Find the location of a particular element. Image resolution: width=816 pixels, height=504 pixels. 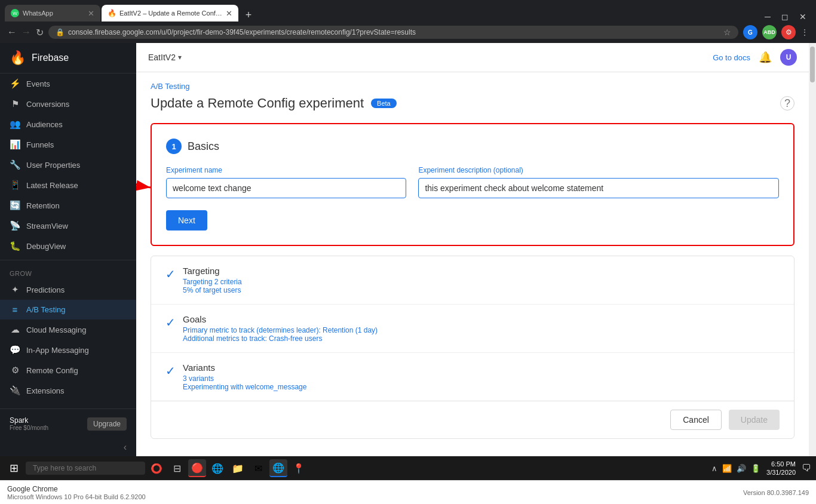

sidebar-item-debugview: 🐛 DebugView is located at coordinates (68, 246).